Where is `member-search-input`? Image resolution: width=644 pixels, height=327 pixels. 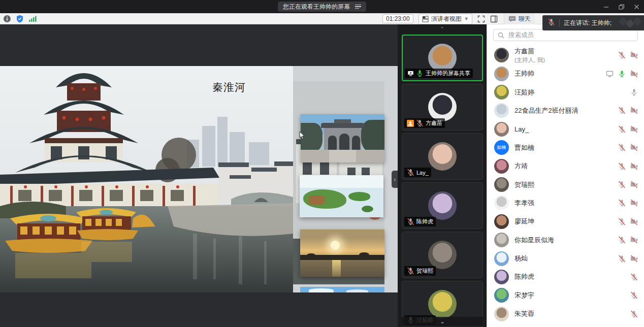 member-search-input is located at coordinates (570, 35).